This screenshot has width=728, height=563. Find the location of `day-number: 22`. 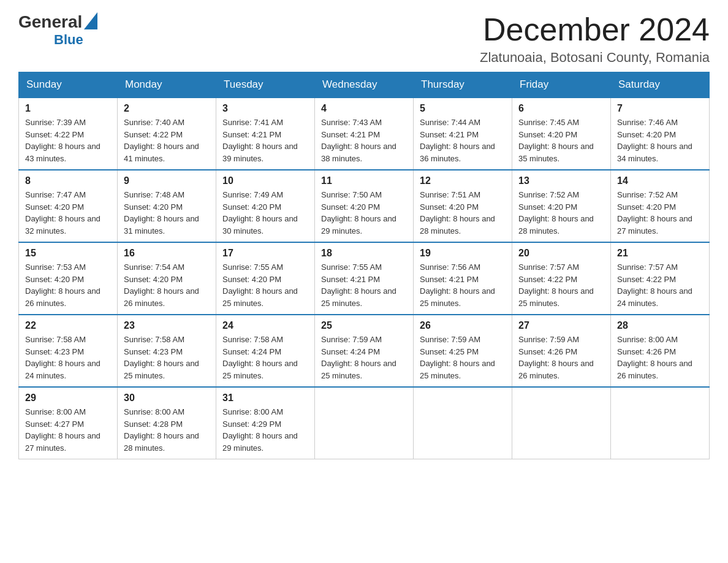

day-number: 22 is located at coordinates (68, 326).